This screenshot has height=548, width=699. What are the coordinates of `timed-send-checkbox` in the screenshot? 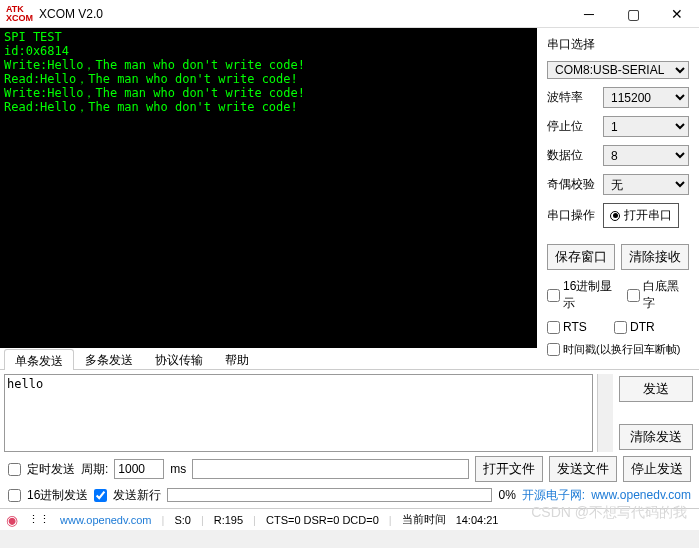 It's located at (14, 470).